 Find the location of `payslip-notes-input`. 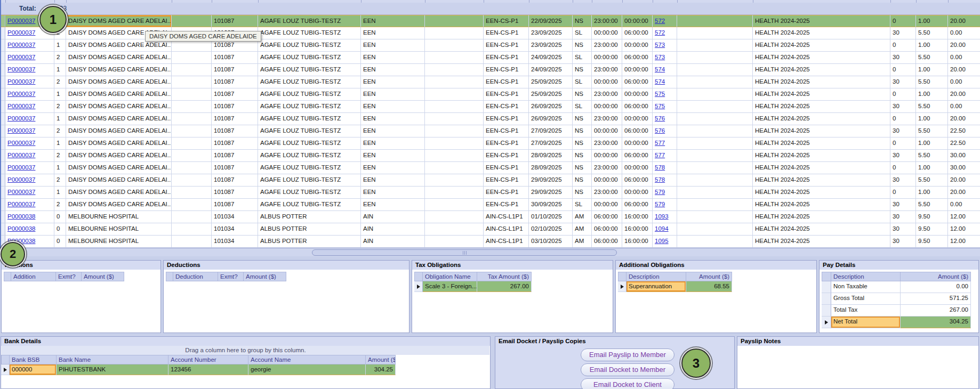

payslip-notes-input is located at coordinates (858, 367).